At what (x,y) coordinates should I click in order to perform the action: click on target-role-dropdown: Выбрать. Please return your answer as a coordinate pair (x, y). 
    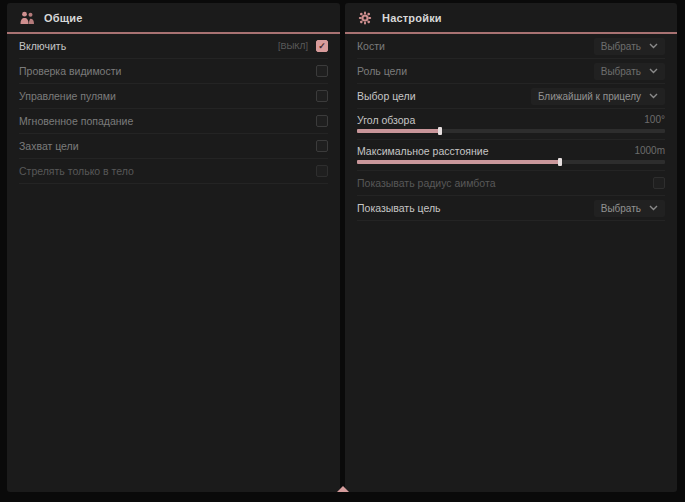
    Looking at the image, I should click on (630, 72).